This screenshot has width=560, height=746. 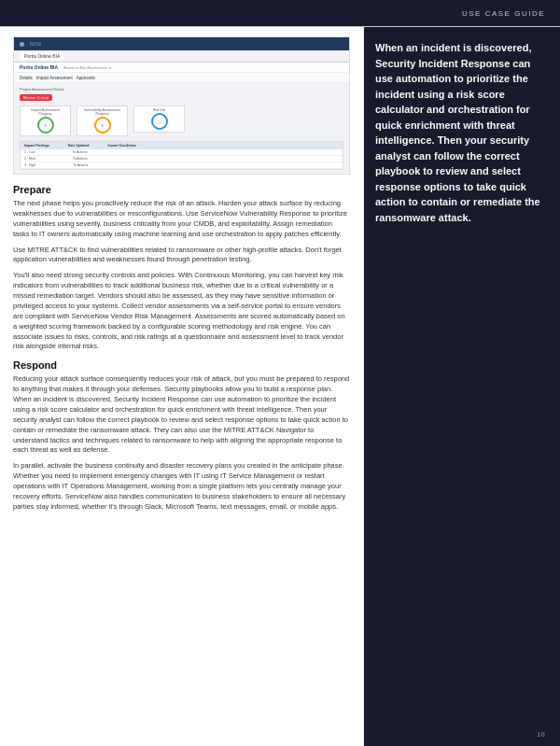 What do you see at coordinates (160, 110) in the screenshot?
I see `sc-progress-title-3: Risk Info` at bounding box center [160, 110].